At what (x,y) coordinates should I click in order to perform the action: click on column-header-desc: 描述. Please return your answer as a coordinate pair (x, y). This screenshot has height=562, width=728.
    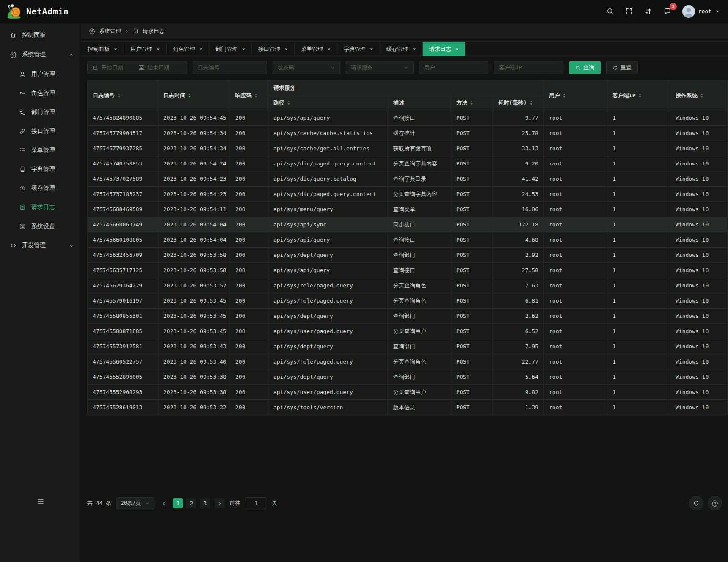
    Looking at the image, I should click on (420, 103).